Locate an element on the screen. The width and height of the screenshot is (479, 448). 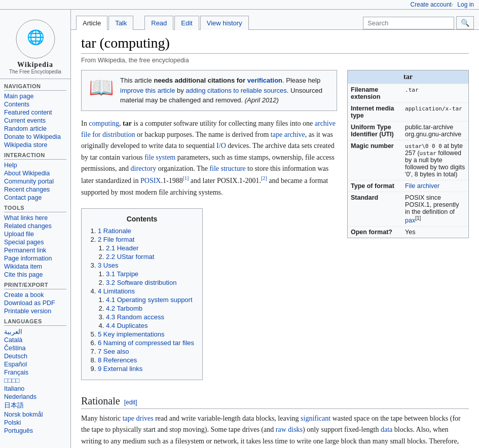
toc-item-5: 5 Key implementations is located at coordinates (146, 334).